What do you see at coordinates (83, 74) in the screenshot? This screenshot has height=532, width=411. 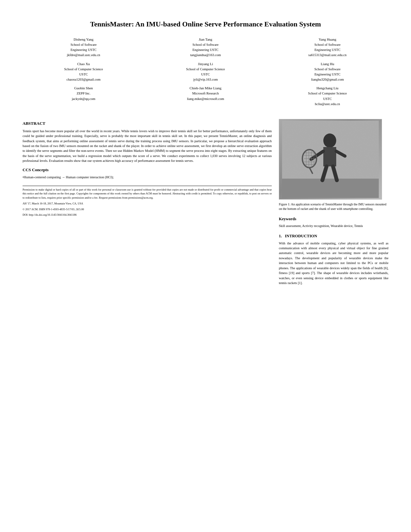 I see `author-aff2-4: USTC` at bounding box center [83, 74].